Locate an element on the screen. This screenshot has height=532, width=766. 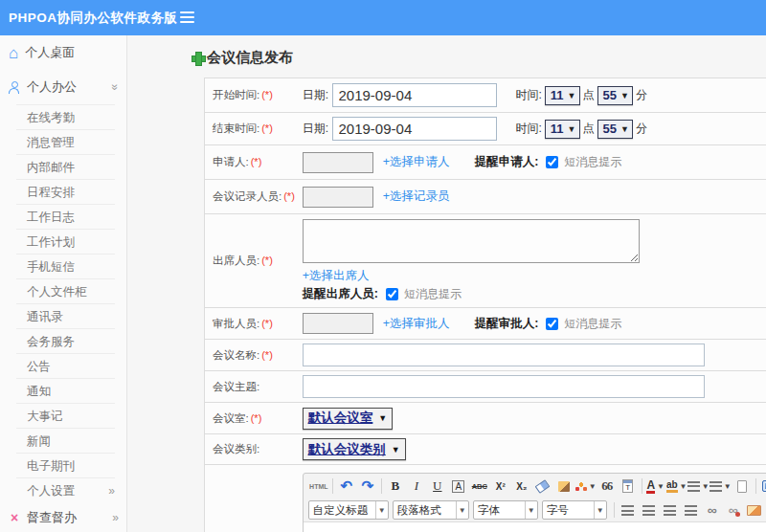
fullscreen-button is located at coordinates (762, 486).